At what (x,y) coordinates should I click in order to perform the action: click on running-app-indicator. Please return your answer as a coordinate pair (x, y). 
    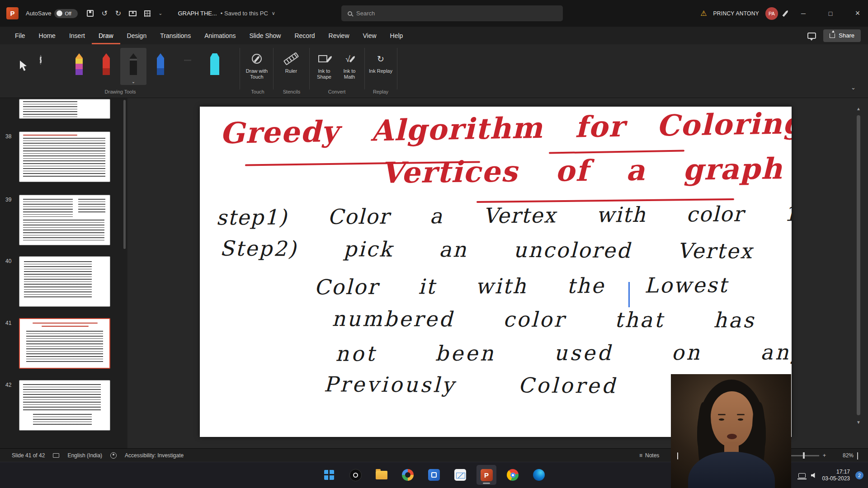
    Looking at the image, I should click on (486, 483).